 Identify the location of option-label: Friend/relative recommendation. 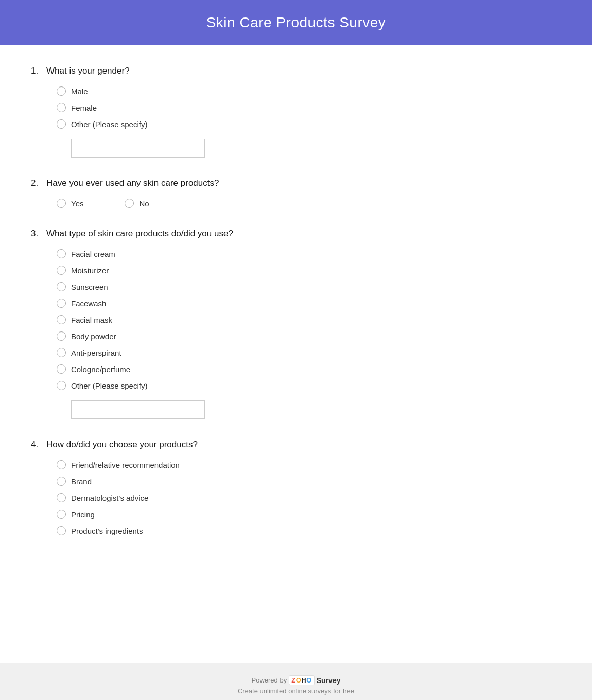
(126, 465).